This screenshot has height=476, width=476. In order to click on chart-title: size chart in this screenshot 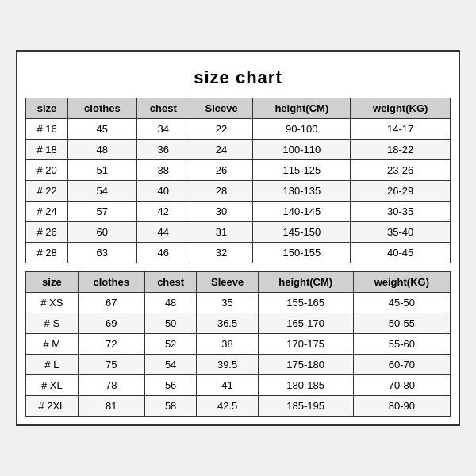, I will do `click(238, 79)`.